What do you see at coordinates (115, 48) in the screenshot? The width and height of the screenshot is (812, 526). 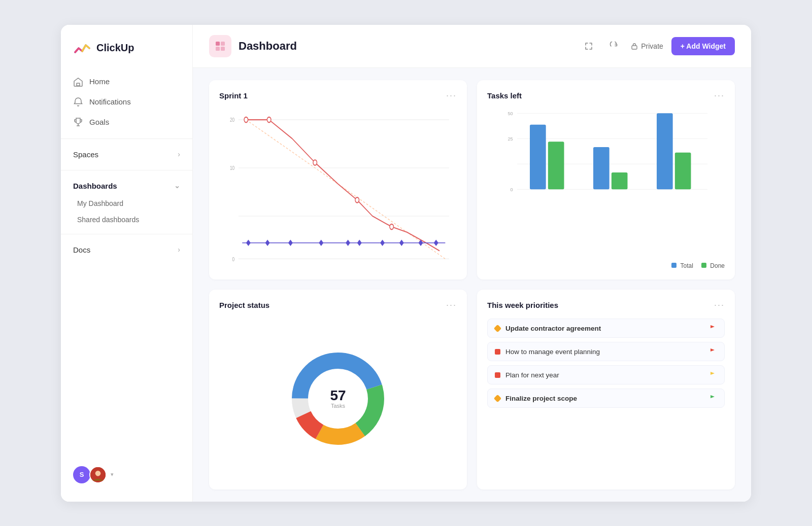 I see `logo-text: ClickUp` at bounding box center [115, 48].